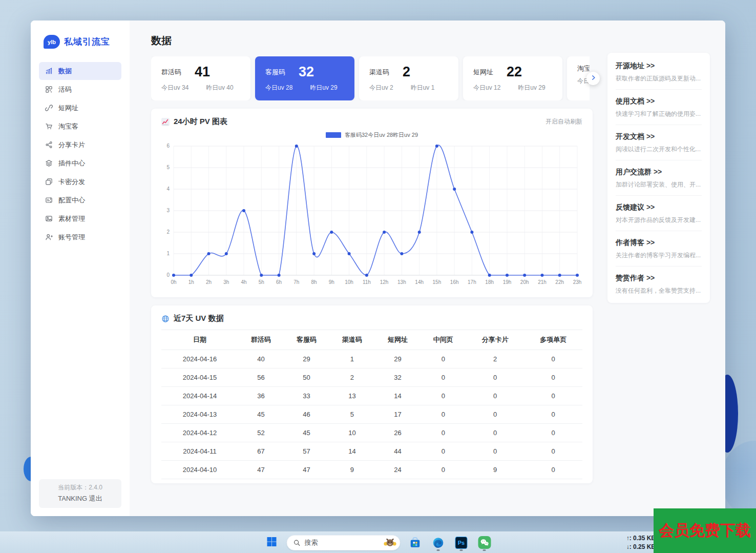 The image size is (756, 553). What do you see at coordinates (306, 470) in the screenshot?
I see `table-cell: 47` at bounding box center [306, 470].